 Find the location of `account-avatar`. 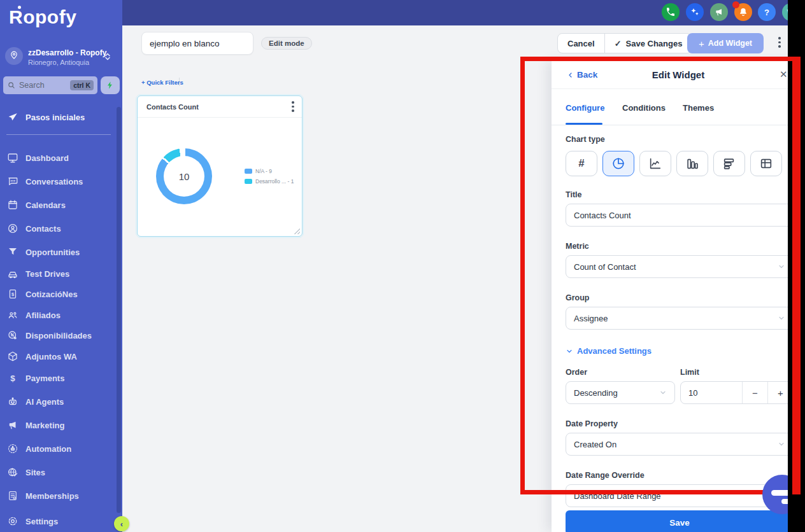

account-avatar is located at coordinates (14, 56).